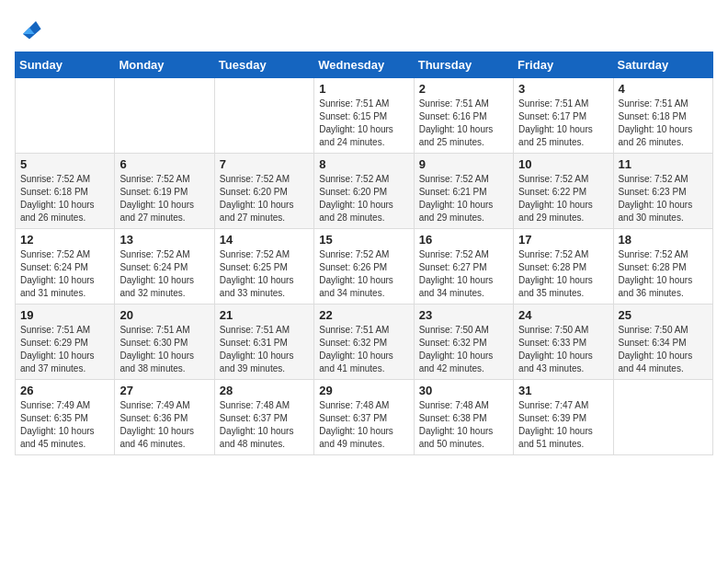  What do you see at coordinates (664, 88) in the screenshot?
I see `day-number: 4` at bounding box center [664, 88].